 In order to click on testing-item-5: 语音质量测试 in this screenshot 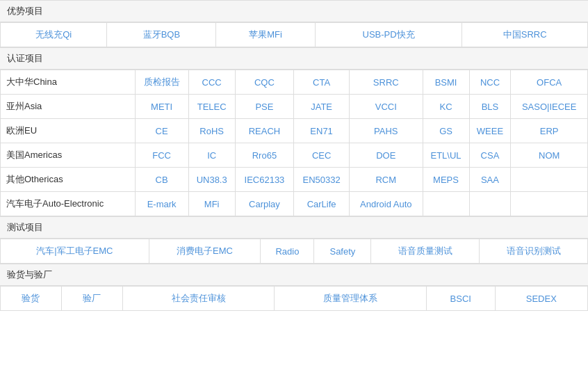, I will do `click(425, 252)`.